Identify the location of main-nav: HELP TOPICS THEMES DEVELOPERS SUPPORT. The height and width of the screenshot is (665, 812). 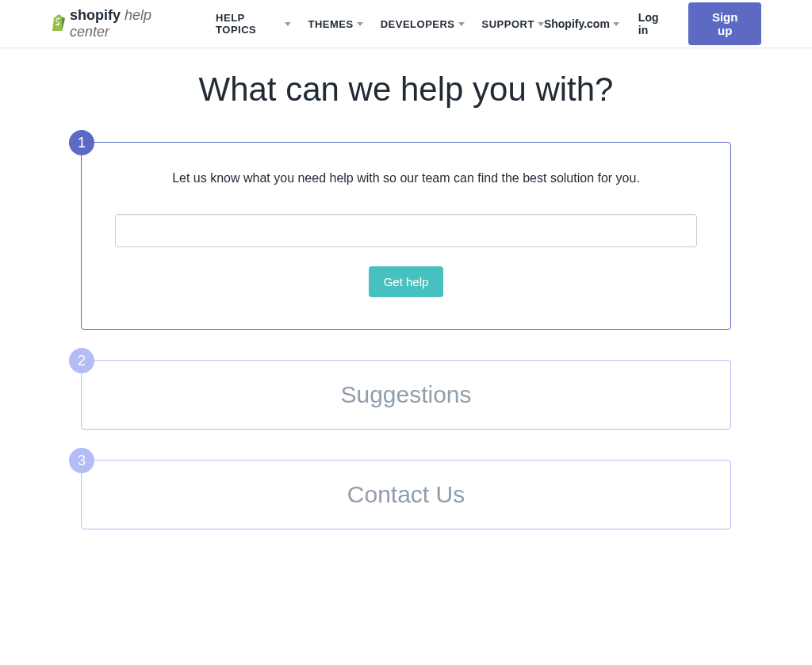
(380, 24).